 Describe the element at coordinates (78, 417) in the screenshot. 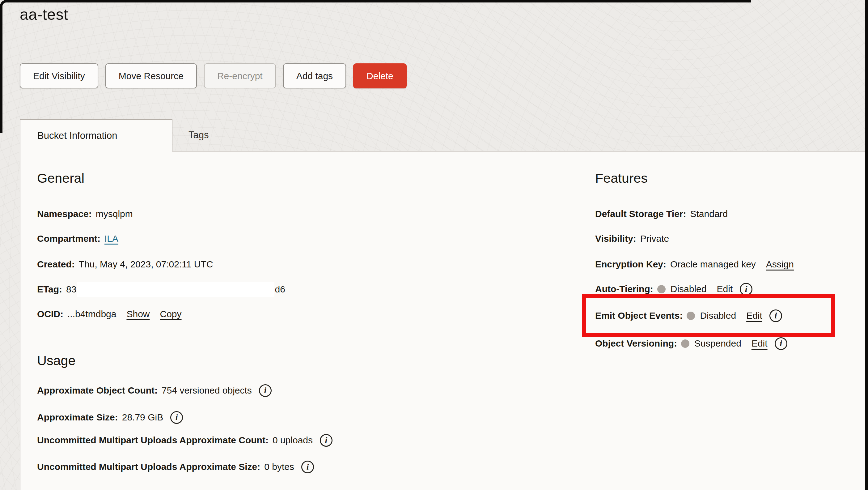

I see `approximate-size-label: Approximate Size:` at that location.